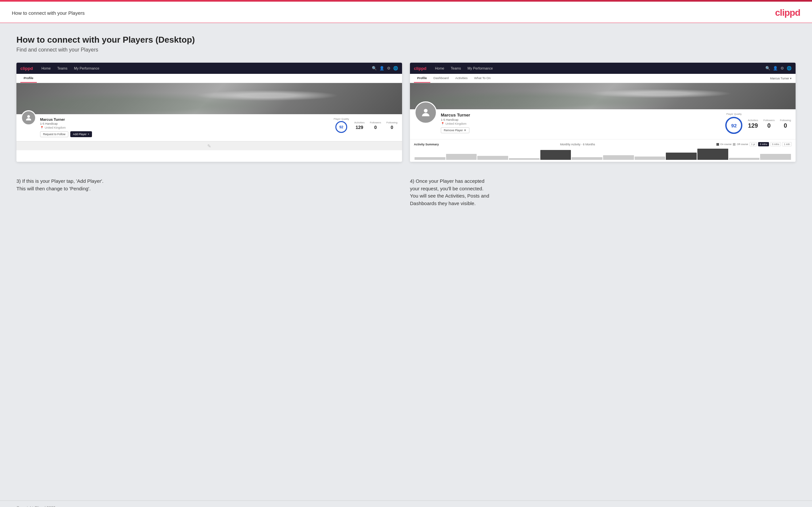  What do you see at coordinates (425, 113) in the screenshot?
I see `right-avatar` at bounding box center [425, 113].